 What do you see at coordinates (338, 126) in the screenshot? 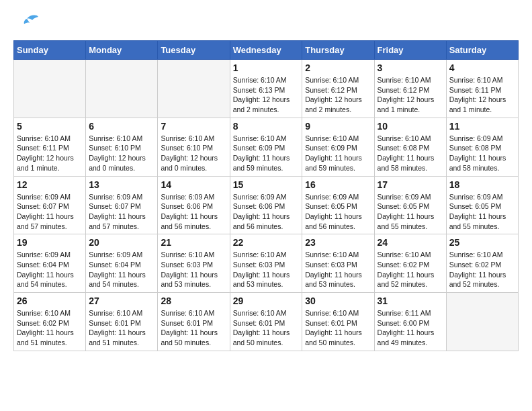
I see `day-number: 9` at bounding box center [338, 126].